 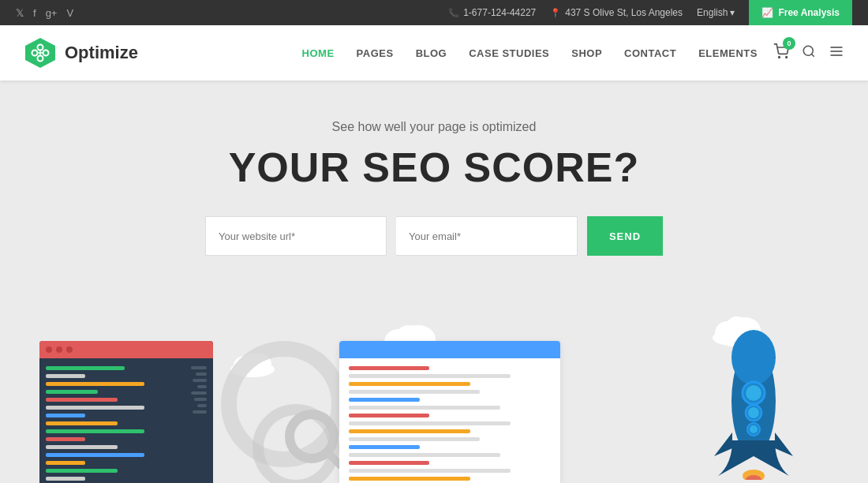 What do you see at coordinates (40, 53) in the screenshot?
I see `logo-icon` at bounding box center [40, 53].